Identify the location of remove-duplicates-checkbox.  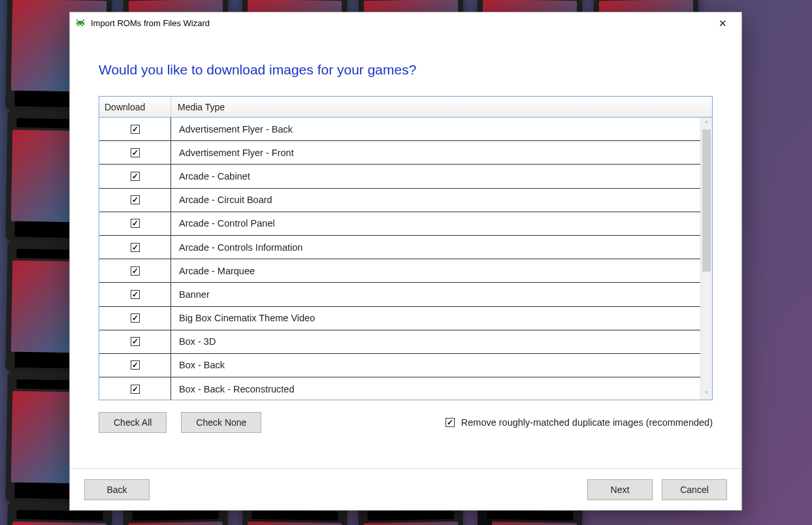
(450, 422).